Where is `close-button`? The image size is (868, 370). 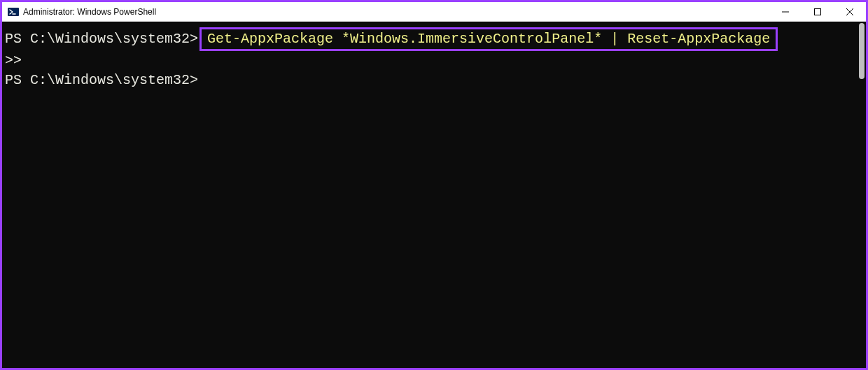 close-button is located at coordinates (850, 11).